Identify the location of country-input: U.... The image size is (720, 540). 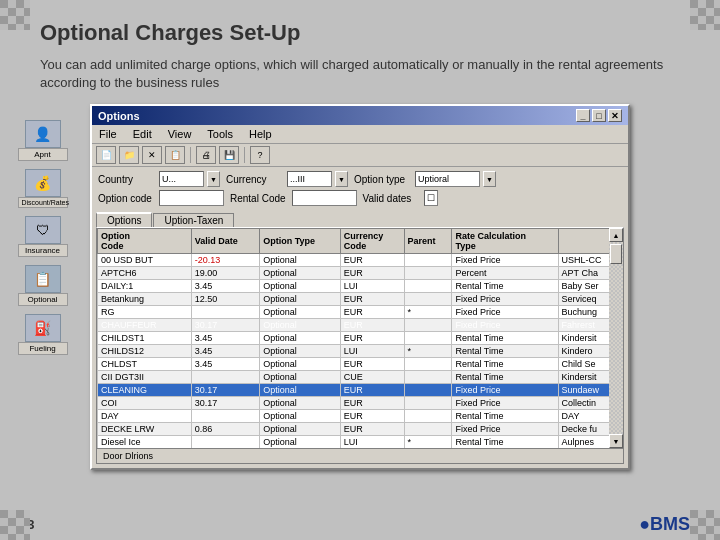
(182, 179).